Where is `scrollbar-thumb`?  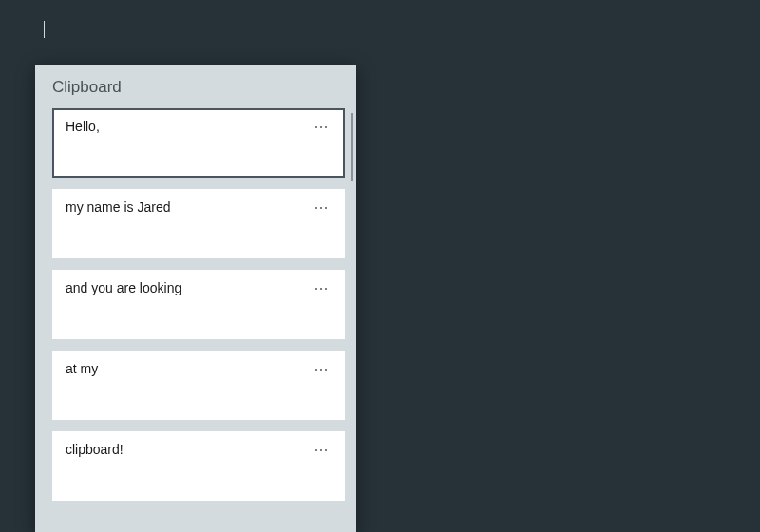 scrollbar-thumb is located at coordinates (352, 147).